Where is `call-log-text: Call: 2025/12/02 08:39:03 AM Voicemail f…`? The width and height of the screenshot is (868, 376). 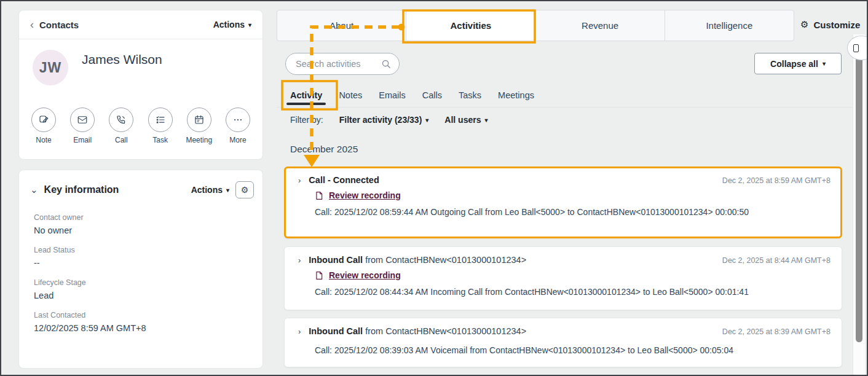
call-log-text: Call: 2025/12/02 08:39:03 AM Voicemail f… is located at coordinates (573, 350).